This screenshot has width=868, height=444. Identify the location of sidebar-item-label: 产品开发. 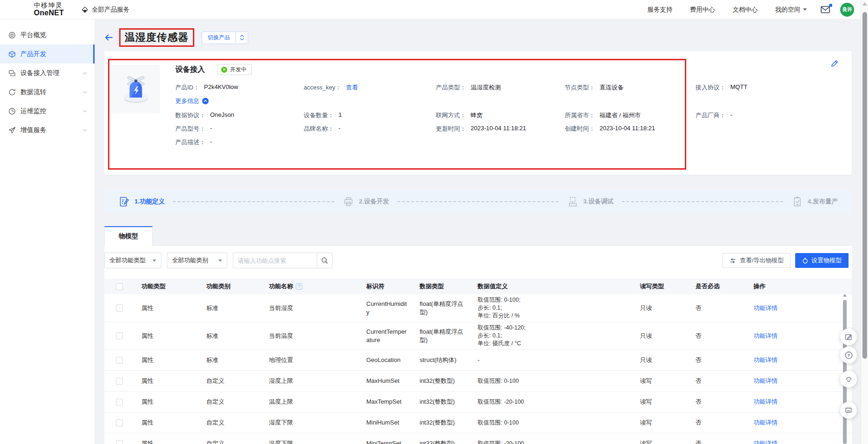
(33, 54).